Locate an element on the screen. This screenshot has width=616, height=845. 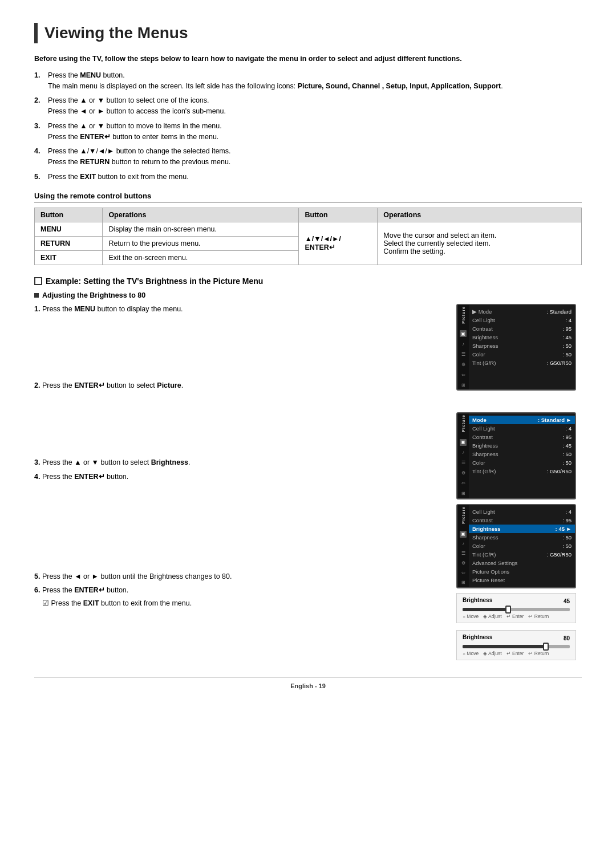
tv-row-tint-3: Tint (G/R): G50/R50 is located at coordinates (522, 554).